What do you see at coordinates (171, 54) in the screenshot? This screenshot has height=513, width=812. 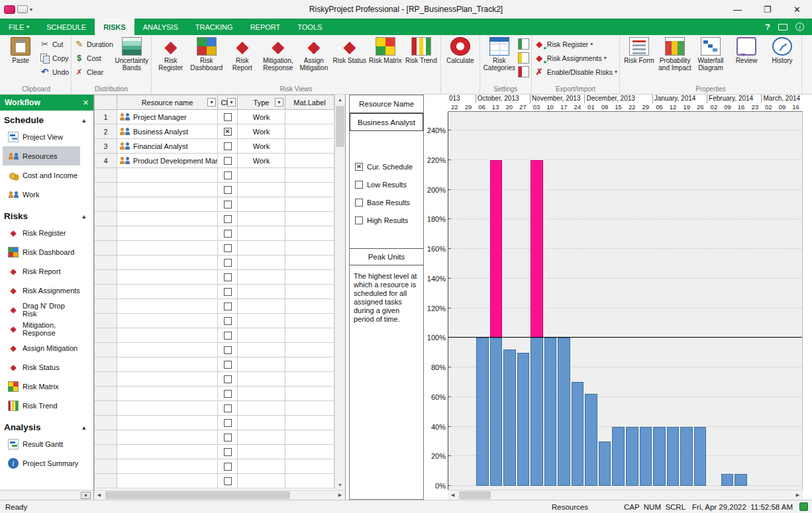 I see `risk-register-button: Risk Register` at bounding box center [171, 54].